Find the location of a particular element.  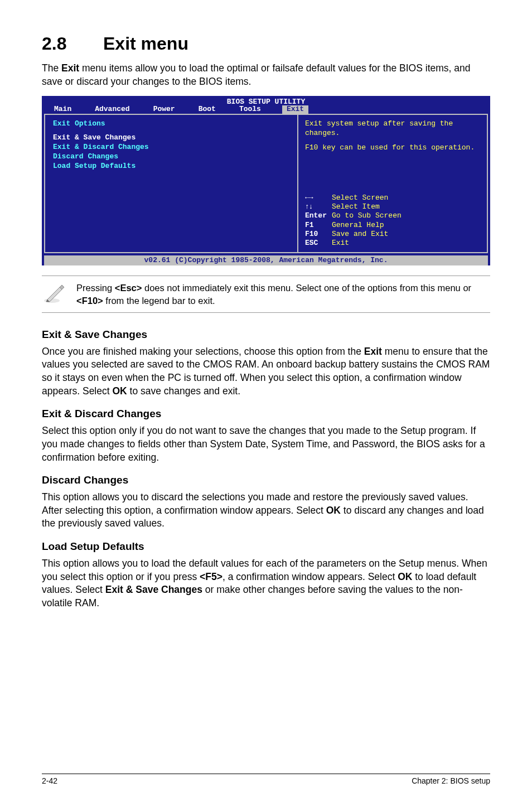

page-footer: 2-42 Chapter 2: BIOS setup is located at coordinates (266, 780).